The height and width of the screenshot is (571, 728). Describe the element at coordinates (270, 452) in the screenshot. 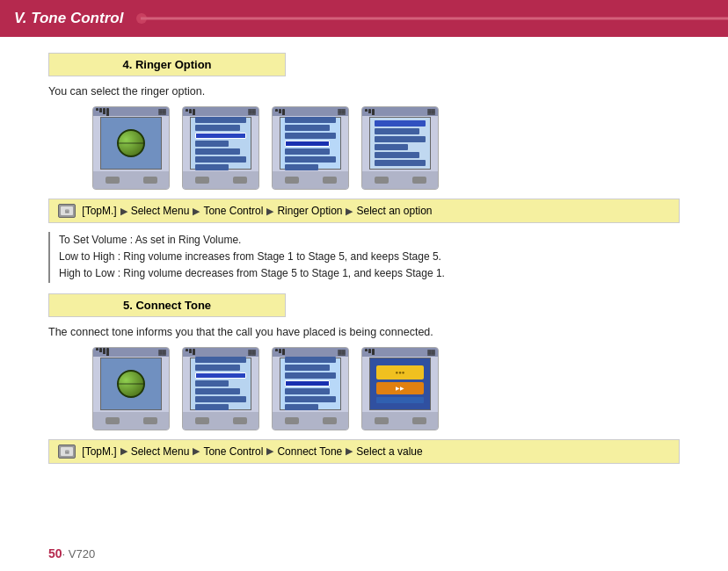

I see `arrow7: ▶` at that location.